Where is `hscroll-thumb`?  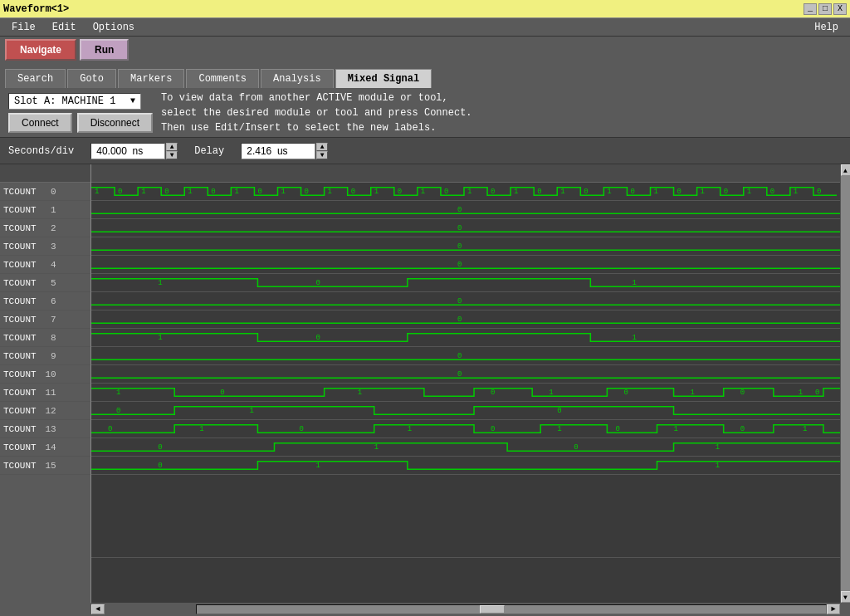 hscroll-thumb is located at coordinates (492, 609).